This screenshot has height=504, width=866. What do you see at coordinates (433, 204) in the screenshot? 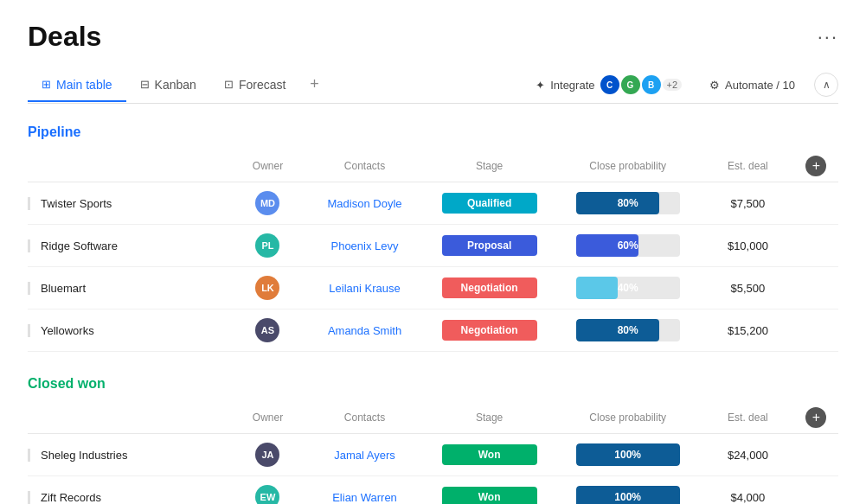
I see `table-row: Twister SportsMDMadison DoyleQualified 8…` at bounding box center [433, 204].